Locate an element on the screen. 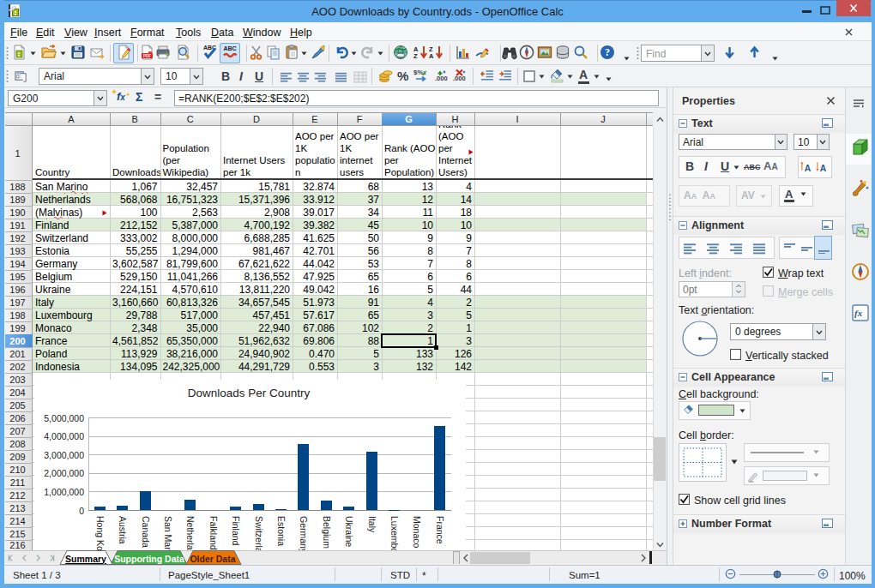 Image resolution: width=875 pixels, height=588 pixels. svg-text: ABC is located at coordinates (230, 48).